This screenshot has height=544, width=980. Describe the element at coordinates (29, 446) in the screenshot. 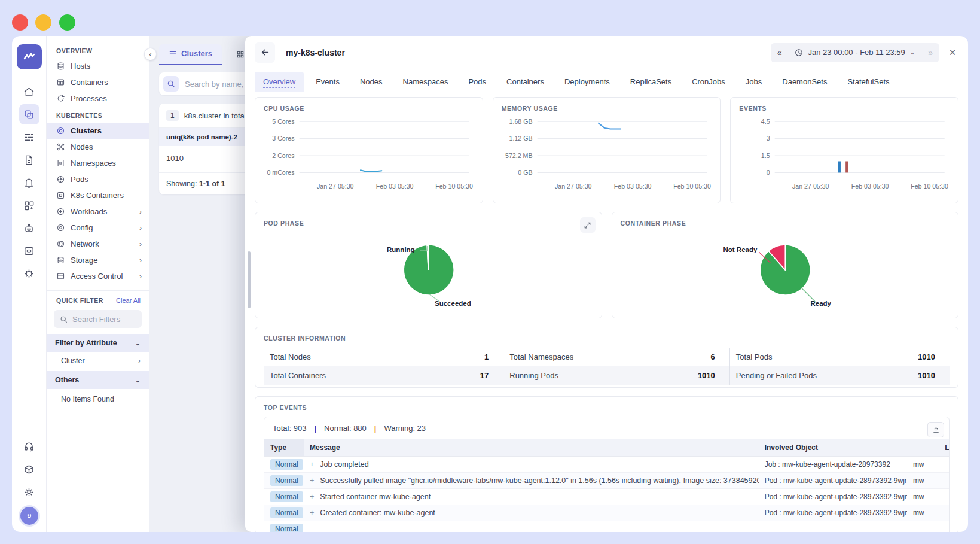

I see `support-headset-icon` at that location.